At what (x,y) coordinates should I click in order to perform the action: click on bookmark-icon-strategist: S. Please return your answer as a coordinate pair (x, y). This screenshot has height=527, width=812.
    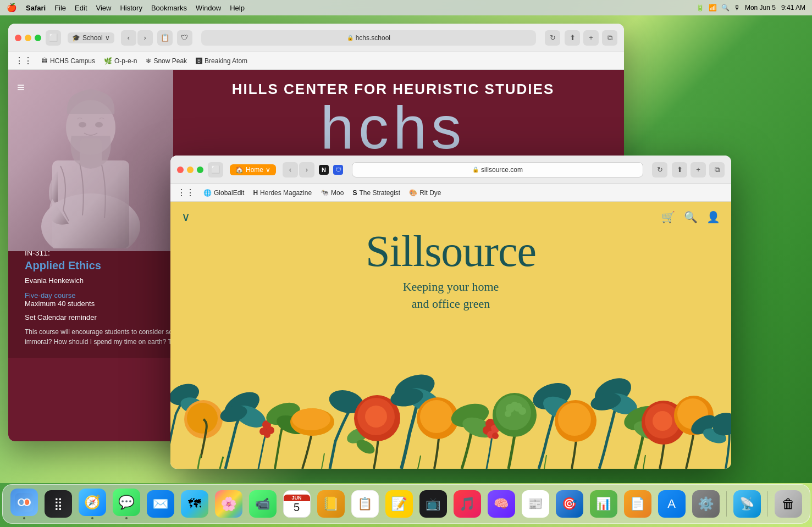
    Looking at the image, I should click on (355, 193).